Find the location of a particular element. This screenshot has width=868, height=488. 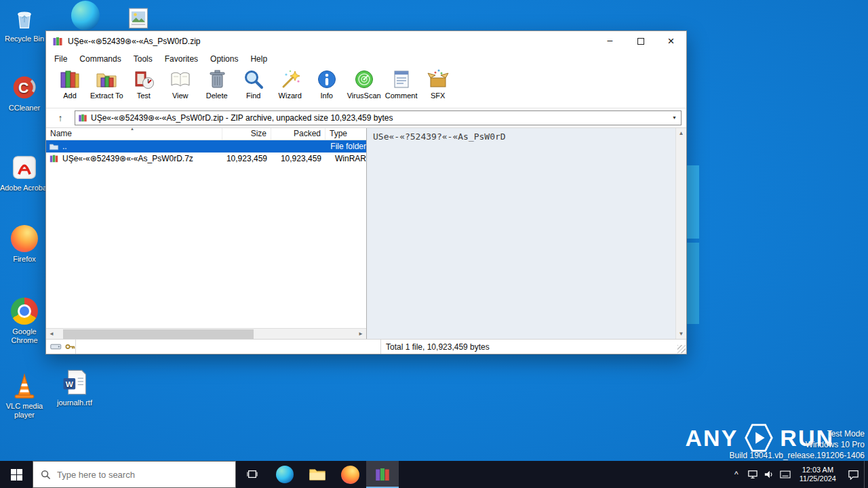

file-row-parent-dir: .. File folder is located at coordinates (206, 146).